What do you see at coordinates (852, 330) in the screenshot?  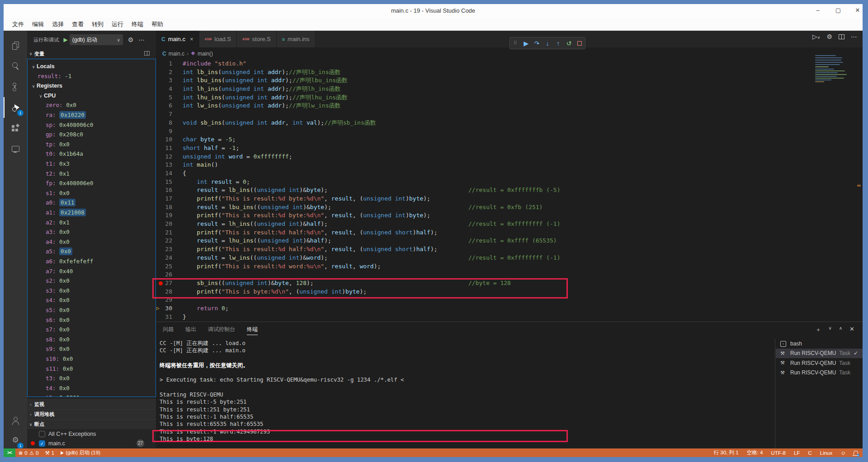 I see `close-panel-icon: ✕` at bounding box center [852, 330].